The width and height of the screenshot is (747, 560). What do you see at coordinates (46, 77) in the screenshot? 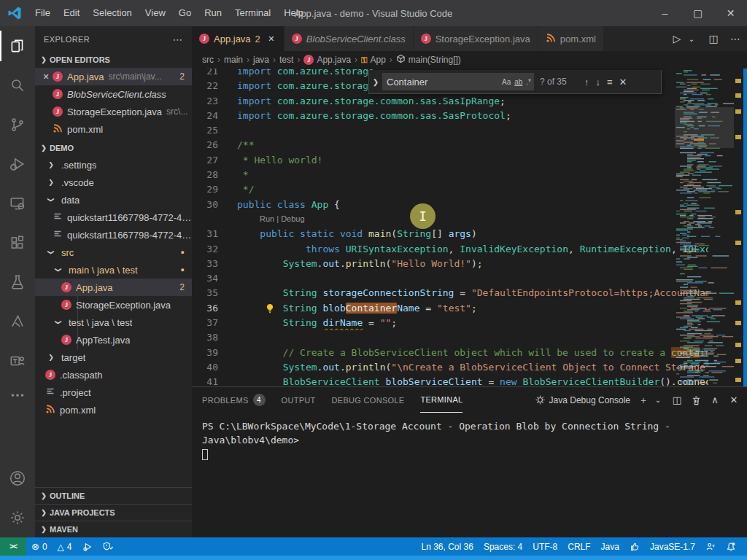
I see `close-editor-icon: ✕` at bounding box center [46, 77].